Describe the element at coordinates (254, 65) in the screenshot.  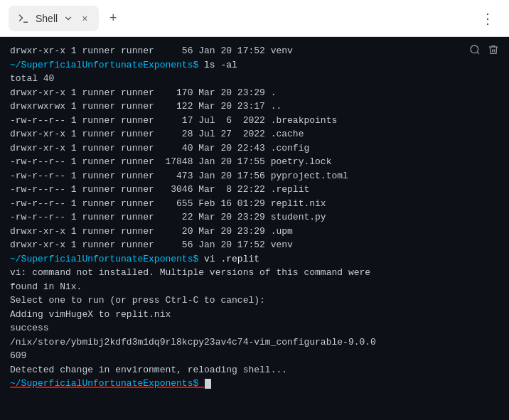
I see `terminal-line: ~/SuperficialUnfortunateExponents$ ls -a…` at that location.